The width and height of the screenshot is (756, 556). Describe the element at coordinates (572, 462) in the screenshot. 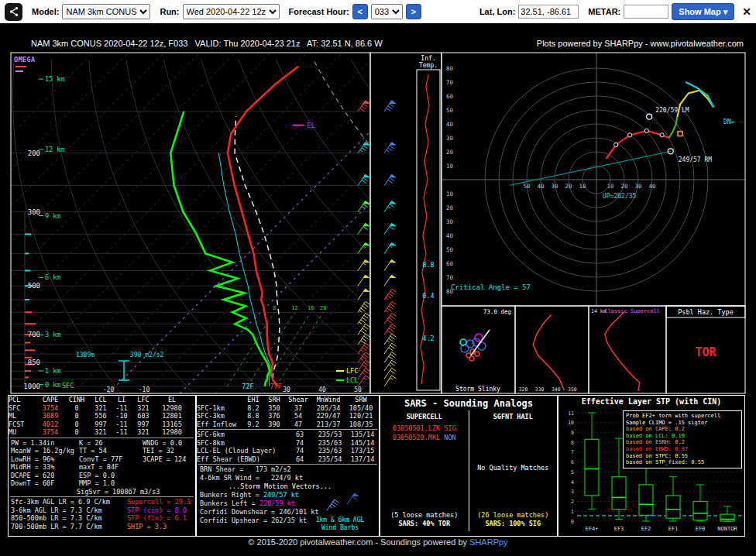

I see `svg-text: 6` at that location.